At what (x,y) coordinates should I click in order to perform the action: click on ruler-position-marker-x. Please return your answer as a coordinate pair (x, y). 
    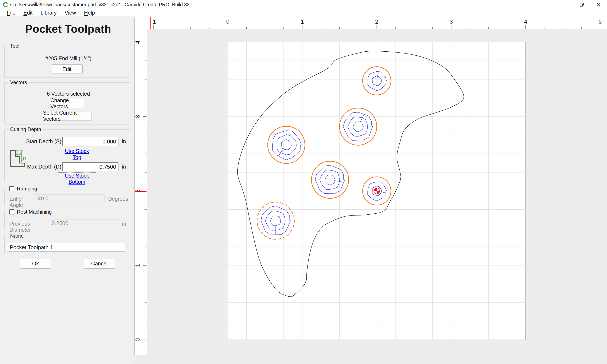
    Looking at the image, I should click on (151, 23).